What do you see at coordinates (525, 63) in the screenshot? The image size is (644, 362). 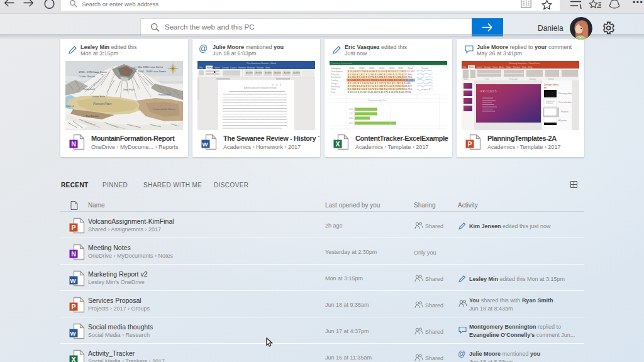 I see `svg-text: PlanningTemplates - PowerPoint` at bounding box center [525, 63].